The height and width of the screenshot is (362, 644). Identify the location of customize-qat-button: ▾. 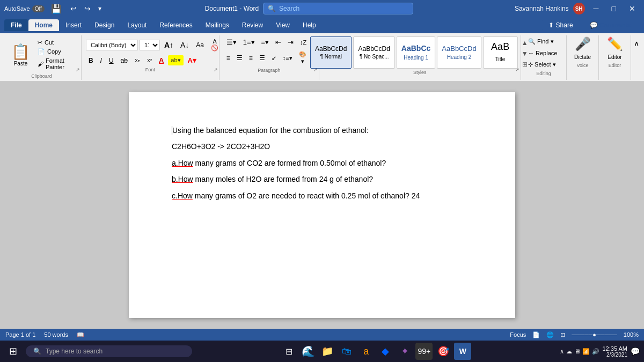
(100, 9).